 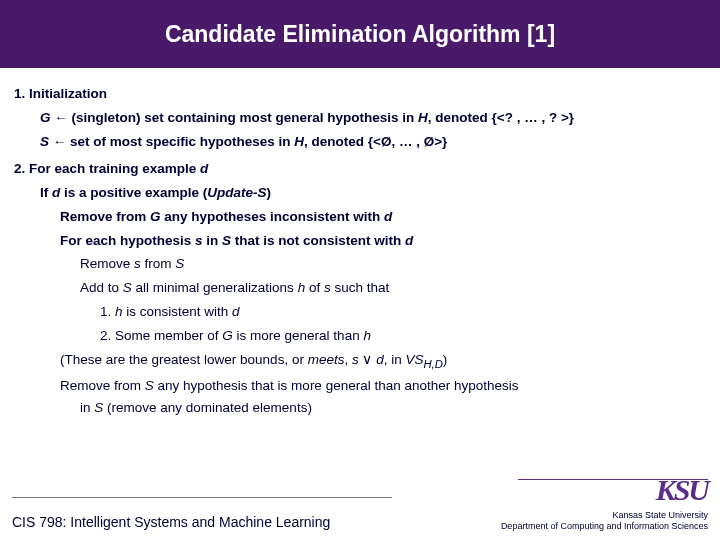 I want to click on text: of, so click(x=314, y=288).